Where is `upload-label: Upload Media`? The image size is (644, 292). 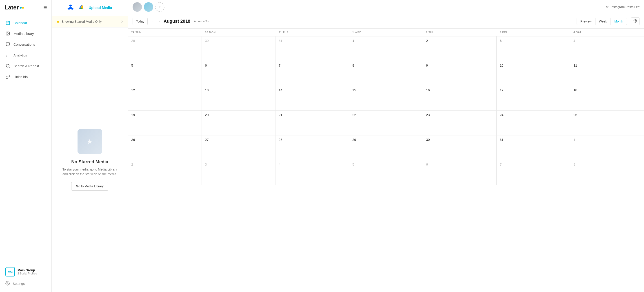 upload-label: Upload Media is located at coordinates (100, 8).